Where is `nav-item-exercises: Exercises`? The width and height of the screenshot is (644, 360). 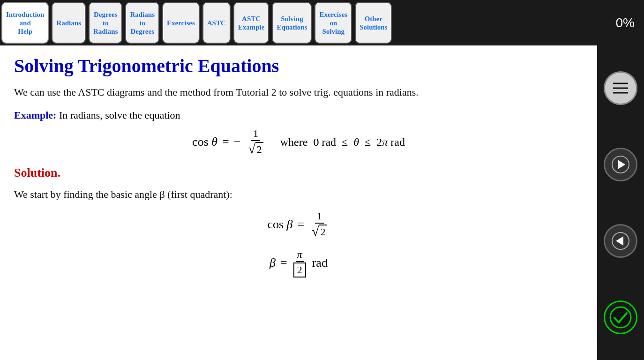 nav-item-exercises: Exercises is located at coordinates (181, 22).